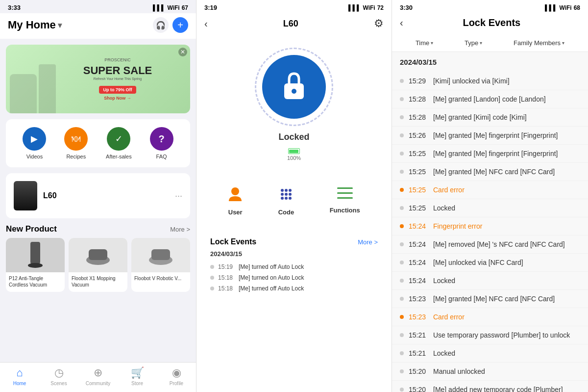 The height and width of the screenshot is (392, 588). I want to click on device-more-dots: ···, so click(178, 196).